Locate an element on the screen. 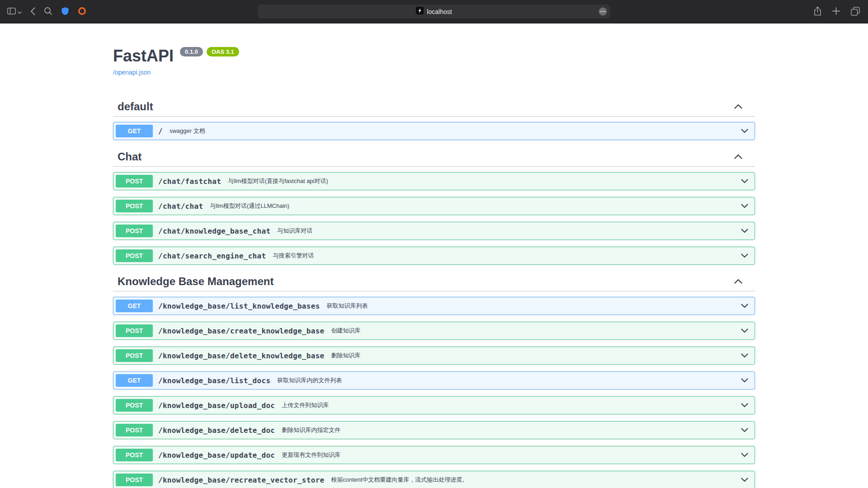 The width and height of the screenshot is (868, 488). opblock-post-chat-knowledge-base-chat: POST/chat/knowledge_base_chat与知识库对话 is located at coordinates (434, 231).